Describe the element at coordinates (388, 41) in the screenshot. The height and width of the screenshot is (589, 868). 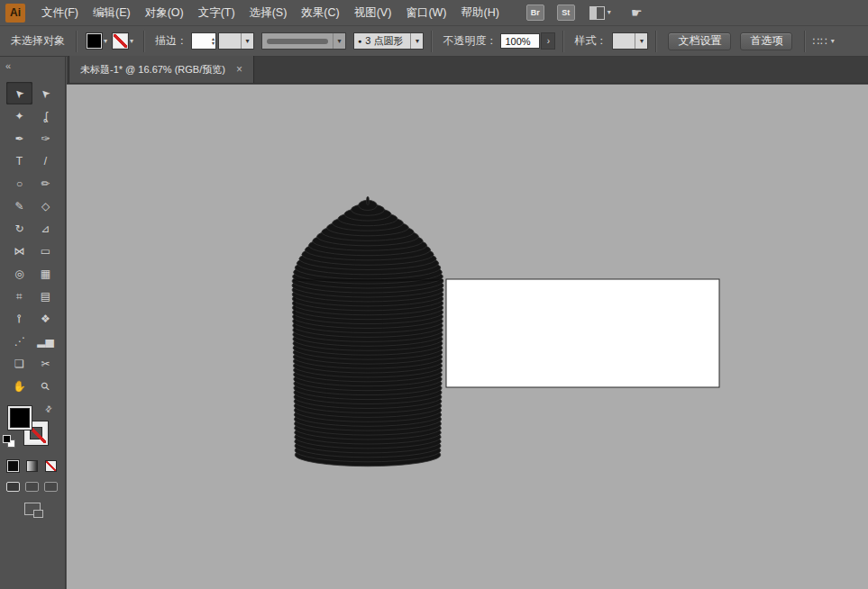
I see `brush-definition-dropdown: ● 3 点圆形 ▾` at that location.